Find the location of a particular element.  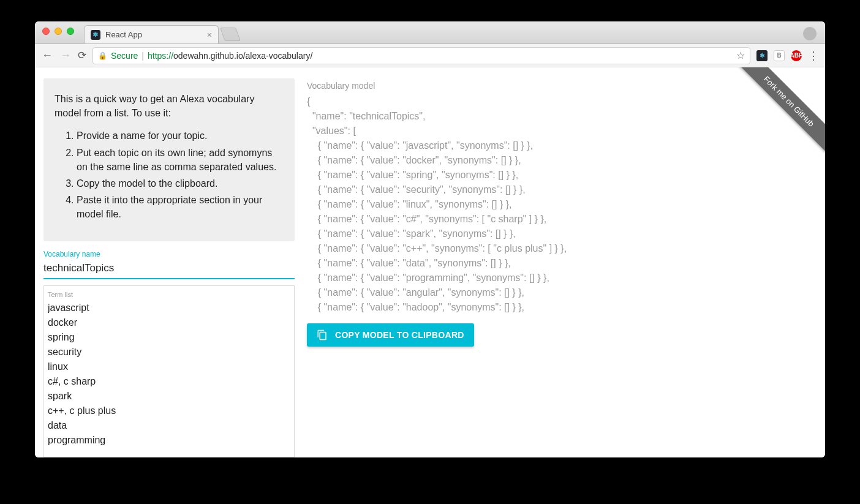

term-list-label: Term list is located at coordinates (169, 295).